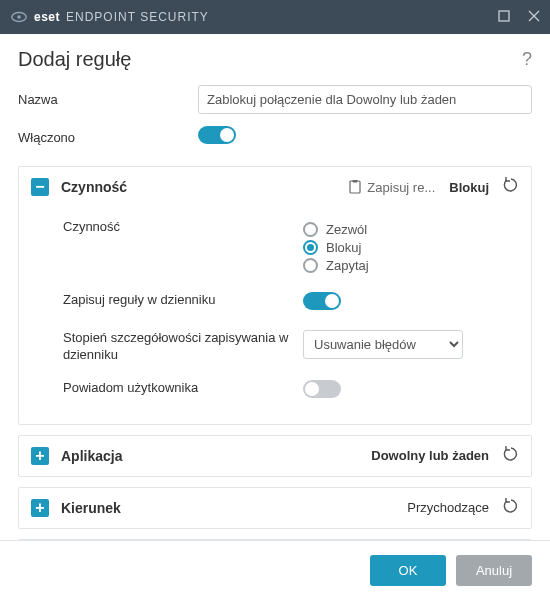 Image resolution: width=550 pixels, height=600 pixels. Describe the element at coordinates (275, 456) in the screenshot. I see `panel-application-head: Aplikacja Dowolny lub żaden` at that location.